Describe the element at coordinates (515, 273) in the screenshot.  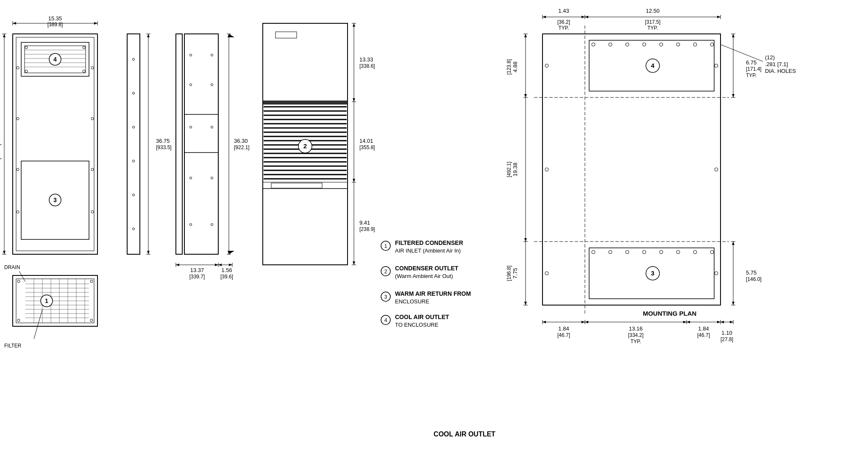
I see `dim-mount-left-bot: 7.75` at that location.